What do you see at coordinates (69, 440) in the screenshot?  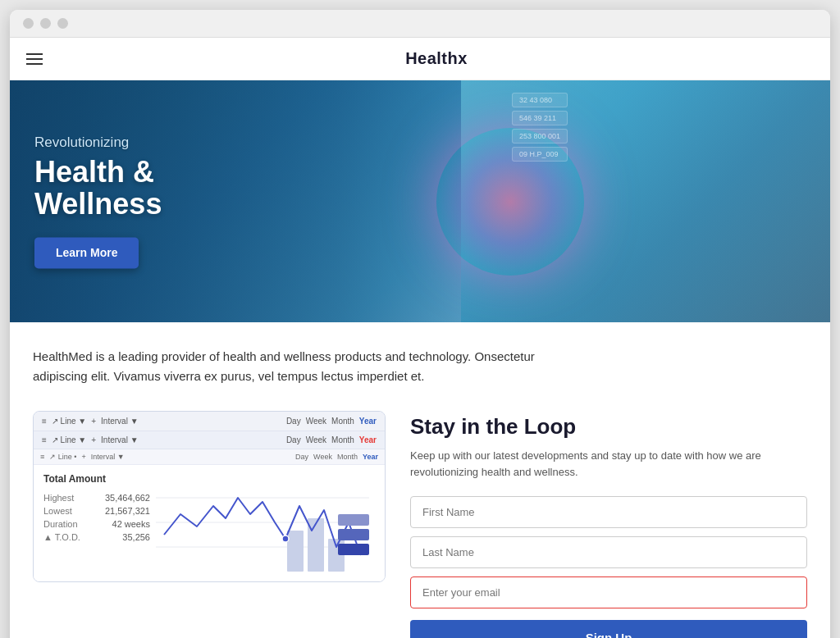 I see `chart-line-option2: ↗ Line ▼` at bounding box center [69, 440].